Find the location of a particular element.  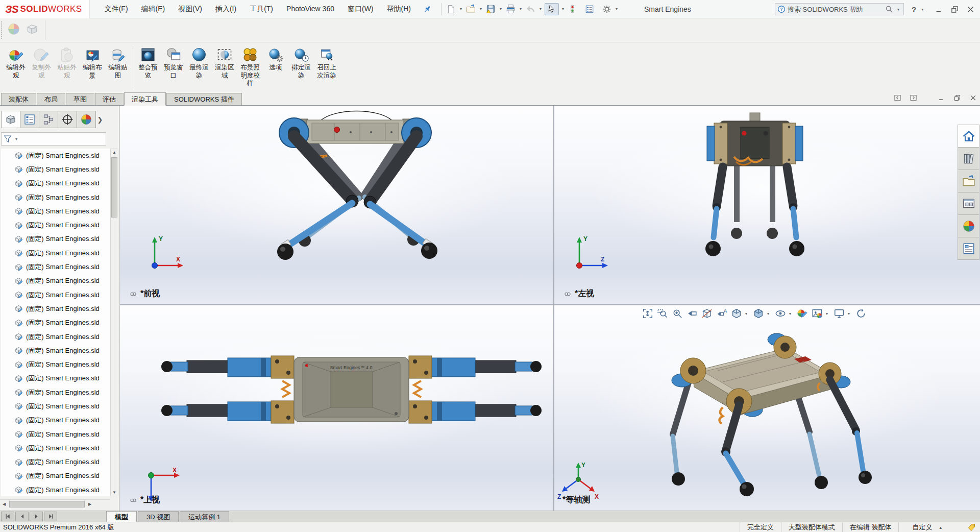

menu-photoview360: PhotoView 360 is located at coordinates (310, 9).